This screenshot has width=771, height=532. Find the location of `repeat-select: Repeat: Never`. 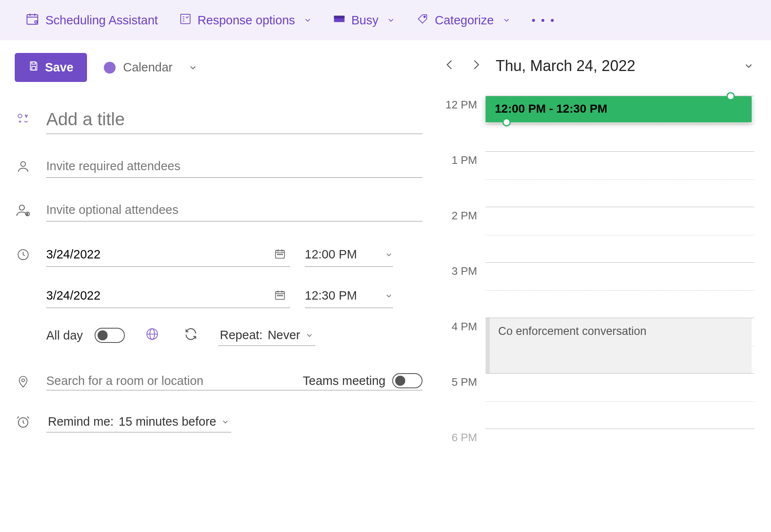

repeat-select: Repeat: Never is located at coordinates (267, 335).